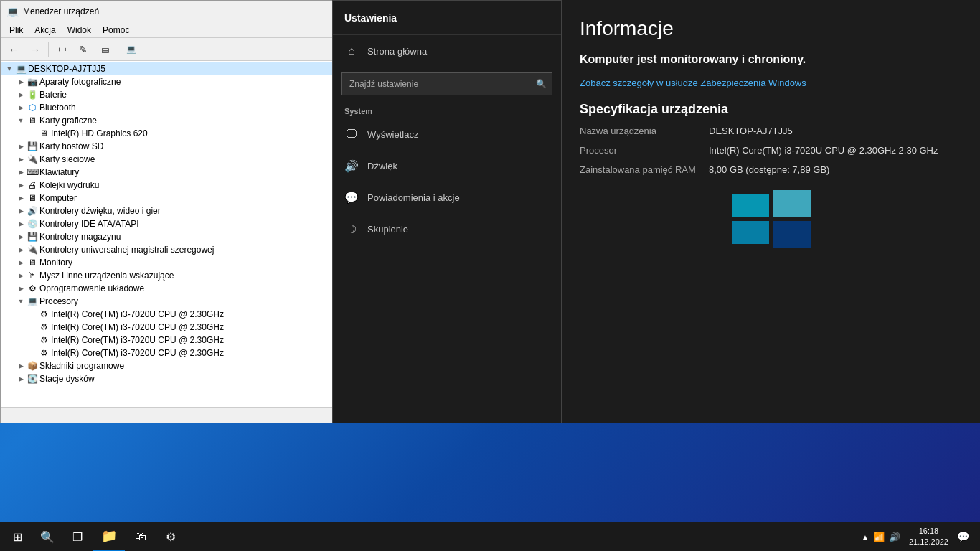 The height and width of the screenshot is (551, 980). Describe the element at coordinates (352, 166) in the screenshot. I see `sound-icon: 🔊` at that location.